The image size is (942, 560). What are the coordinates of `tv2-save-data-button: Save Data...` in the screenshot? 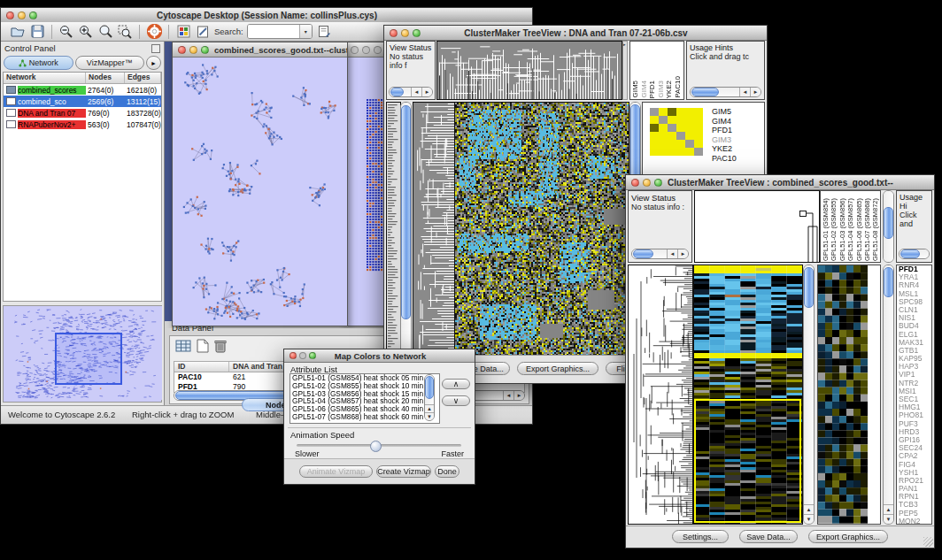 It's located at (768, 536).